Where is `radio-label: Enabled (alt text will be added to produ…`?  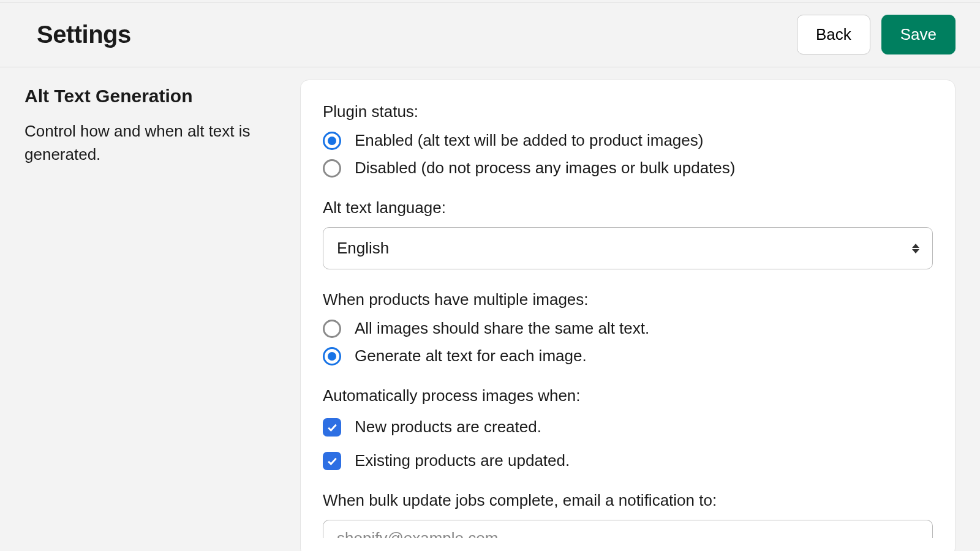
radio-label: Enabled (alt text will be added to produ… is located at coordinates (529, 141).